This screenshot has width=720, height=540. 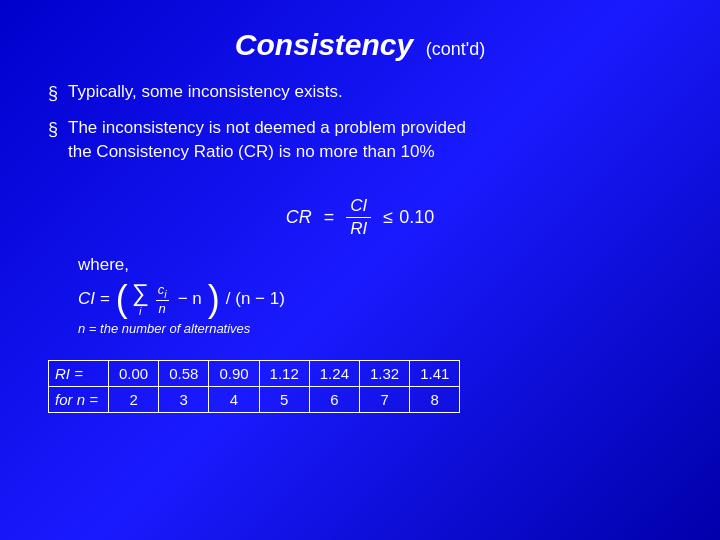 I want to click on bullet-text-2: The inconsistency is not deemed a proble…, so click(x=267, y=140).